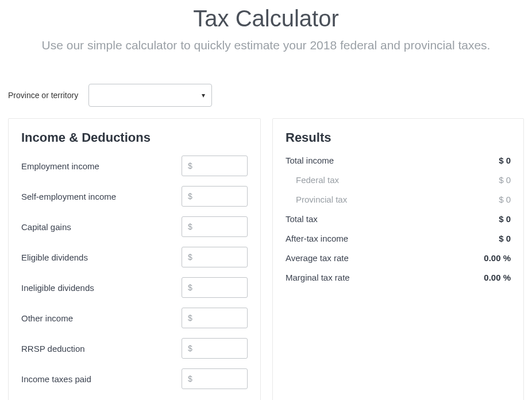 Image resolution: width=532 pixels, height=400 pixels. I want to click on province-label: Province or territory, so click(43, 95).